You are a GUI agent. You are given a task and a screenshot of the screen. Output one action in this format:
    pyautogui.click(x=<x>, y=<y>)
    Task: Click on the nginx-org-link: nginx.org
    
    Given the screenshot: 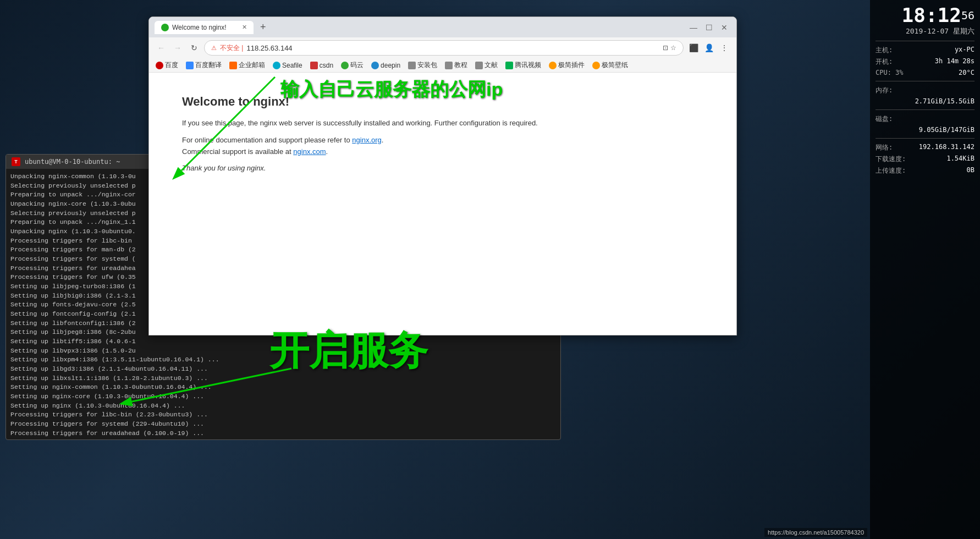 What is the action you would take?
    pyautogui.click(x=366, y=140)
    